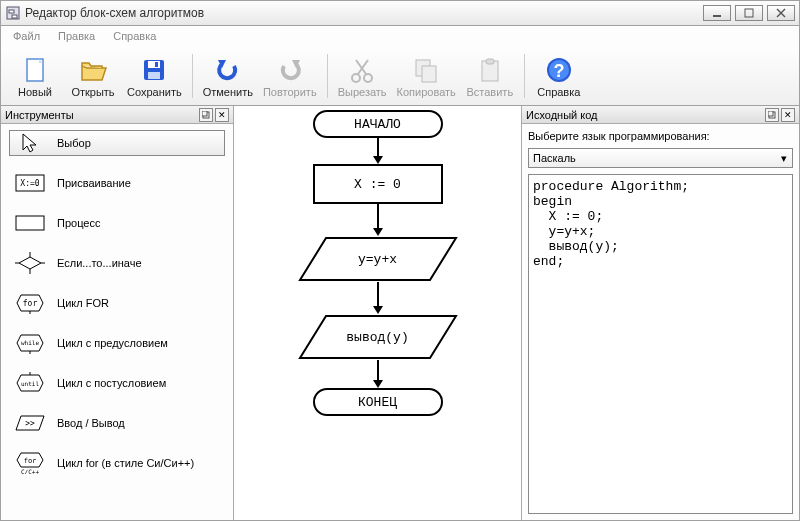 The width and height of the screenshot is (800, 521). What do you see at coordinates (559, 76) in the screenshot?
I see `help-button: ? Справка` at bounding box center [559, 76].